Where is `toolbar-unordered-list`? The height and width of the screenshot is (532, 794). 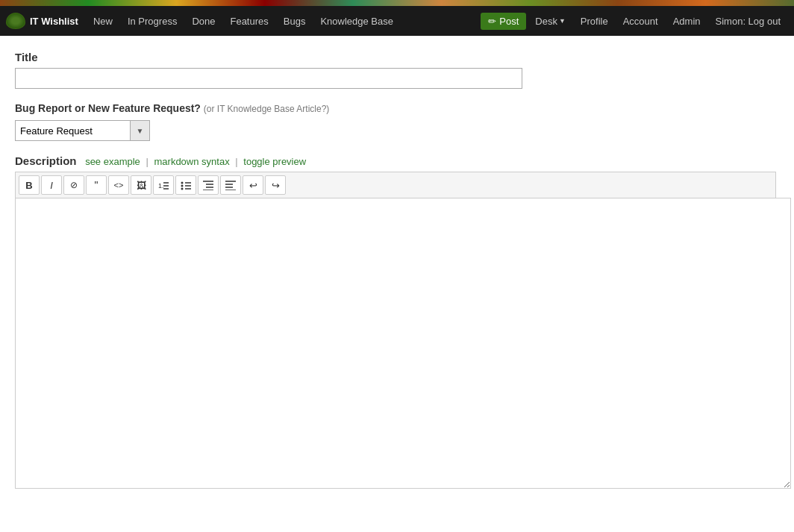 toolbar-unordered-list is located at coordinates (186, 185).